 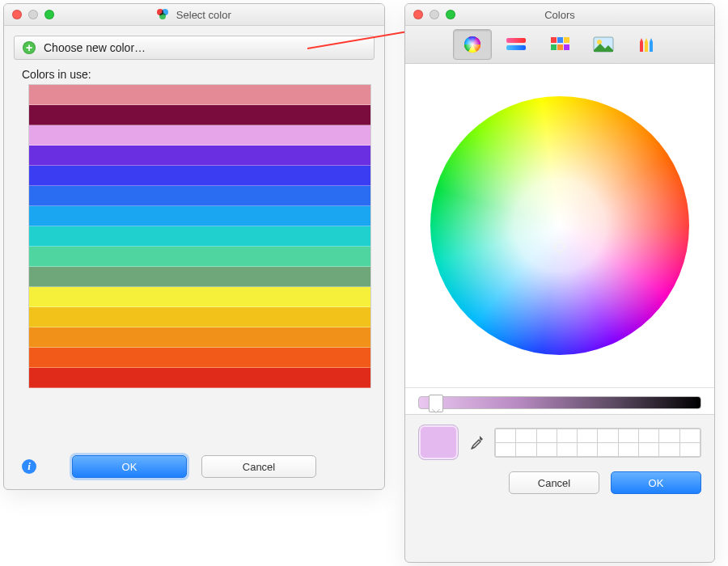 What do you see at coordinates (95, 48) in the screenshot?
I see `choose-new-color-label: Choose new color…` at bounding box center [95, 48].